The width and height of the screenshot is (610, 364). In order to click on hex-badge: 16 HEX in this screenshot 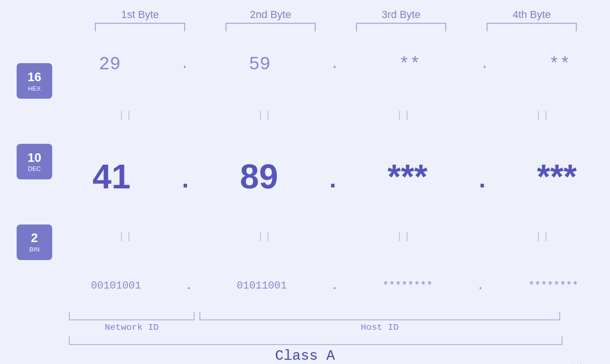, I will do `click(34, 81)`.